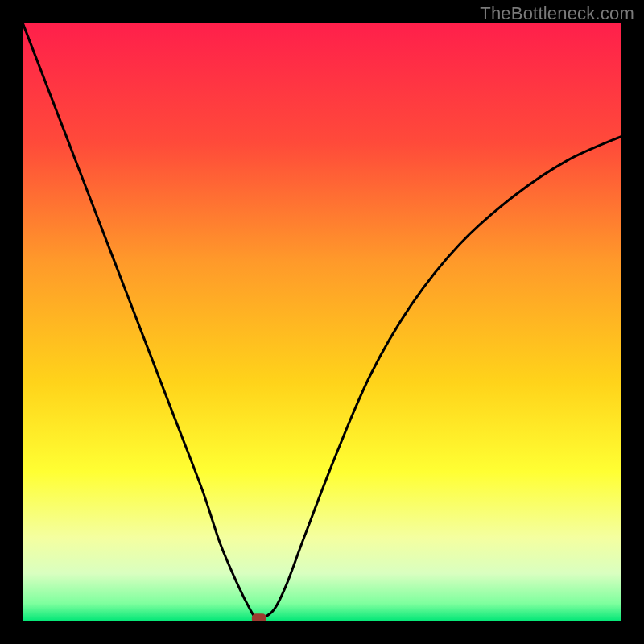  I want to click on optimal-point-marker, so click(259, 617).